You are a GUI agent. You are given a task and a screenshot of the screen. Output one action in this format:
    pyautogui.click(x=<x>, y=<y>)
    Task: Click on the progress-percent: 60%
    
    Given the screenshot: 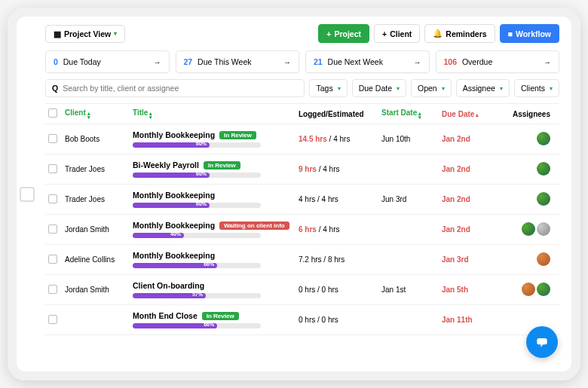 What is the action you would take?
    pyautogui.click(x=201, y=143)
    